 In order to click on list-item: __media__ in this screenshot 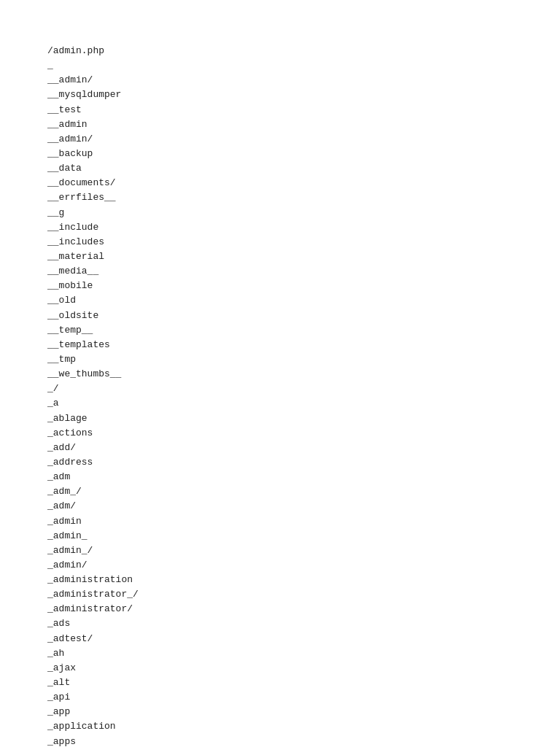, I will do `click(303, 271)`.